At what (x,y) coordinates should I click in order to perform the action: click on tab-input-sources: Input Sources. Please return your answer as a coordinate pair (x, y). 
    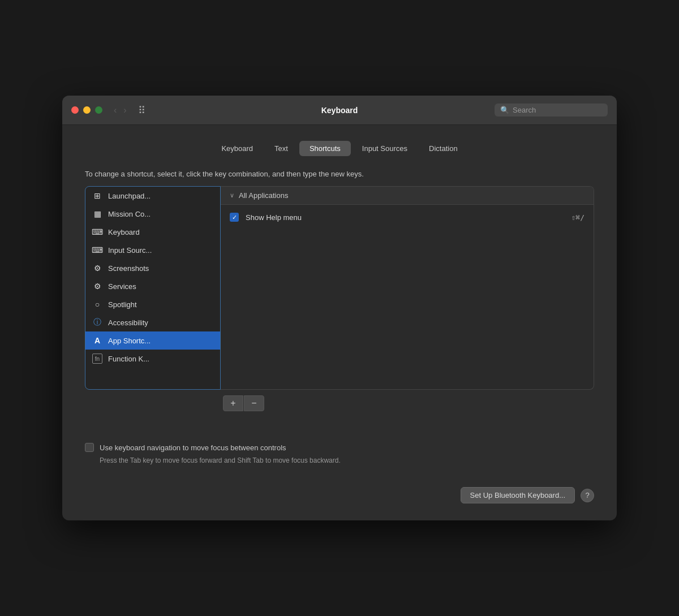
    Looking at the image, I should click on (385, 148).